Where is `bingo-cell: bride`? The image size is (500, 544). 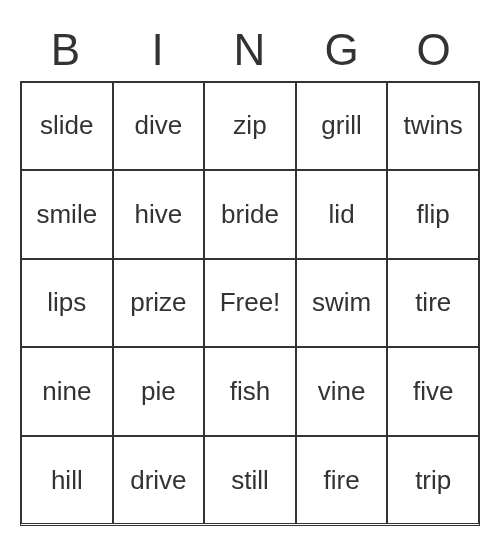
bingo-cell: bride is located at coordinates (250, 214).